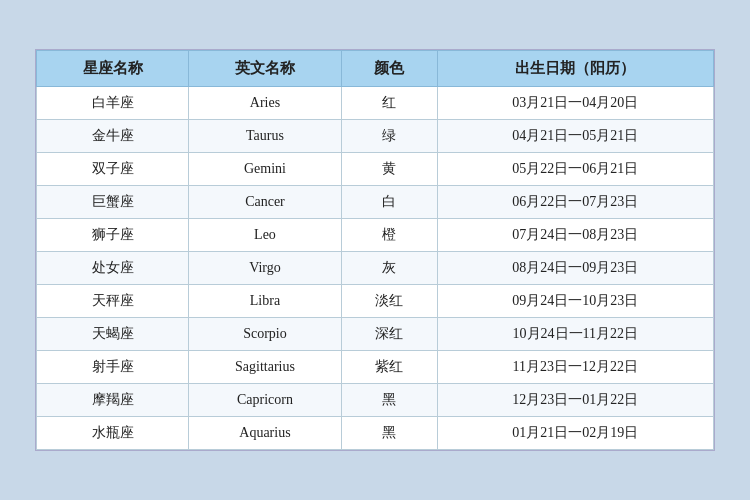 The height and width of the screenshot is (500, 750). I want to click on cell-birthdate: 03月21日一04月20日, so click(575, 104).